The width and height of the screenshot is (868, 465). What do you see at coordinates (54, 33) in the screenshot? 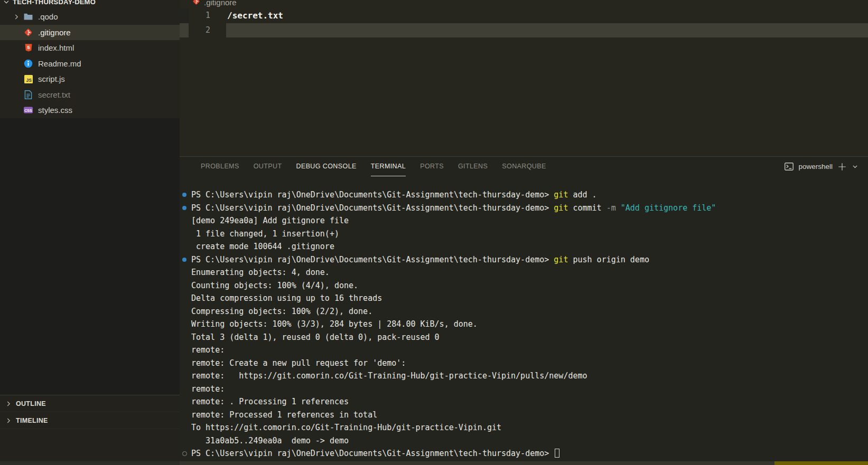
I see `file-label: .gitignore` at bounding box center [54, 33].